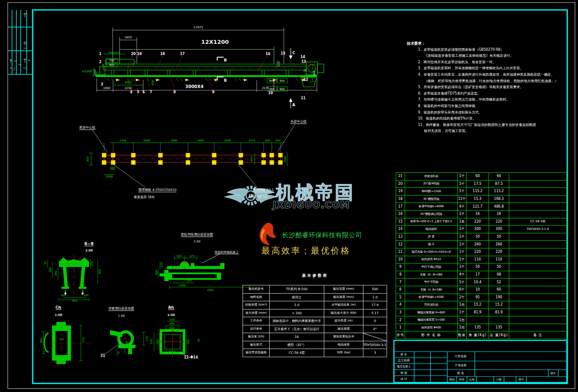  Describe the element at coordinates (194, 87) in the screenshot. I see `dim-label: 3000X4` at that location.